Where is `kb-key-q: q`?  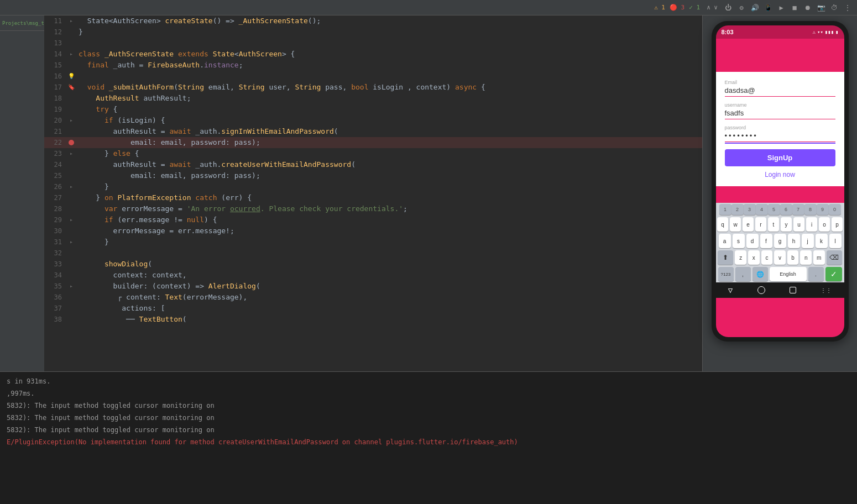
kb-key-q: q is located at coordinates (723, 224).